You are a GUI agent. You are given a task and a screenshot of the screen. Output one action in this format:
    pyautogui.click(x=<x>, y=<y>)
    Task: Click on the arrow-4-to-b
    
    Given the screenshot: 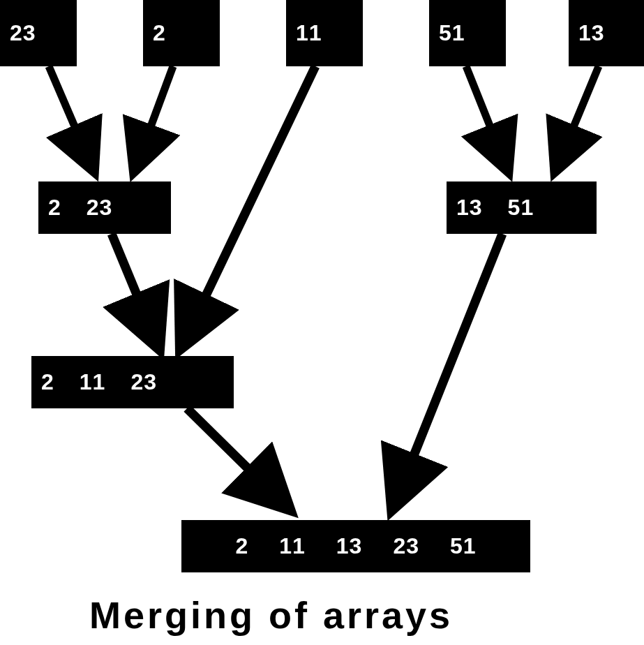 What is the action you would take?
    pyautogui.click(x=579, y=113)
    